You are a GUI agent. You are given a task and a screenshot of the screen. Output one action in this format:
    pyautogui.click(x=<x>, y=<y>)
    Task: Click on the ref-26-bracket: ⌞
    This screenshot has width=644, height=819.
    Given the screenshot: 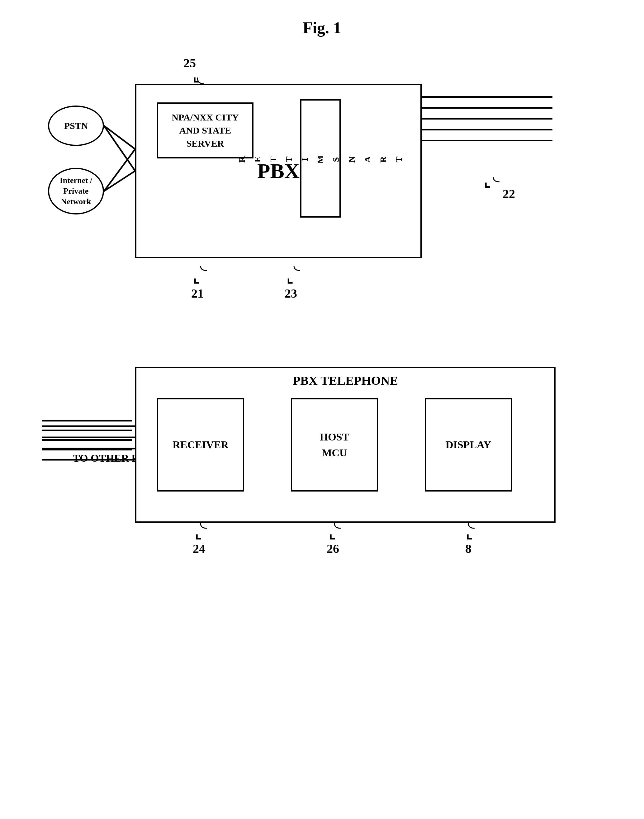 What is the action you would take?
    pyautogui.click(x=332, y=534)
    